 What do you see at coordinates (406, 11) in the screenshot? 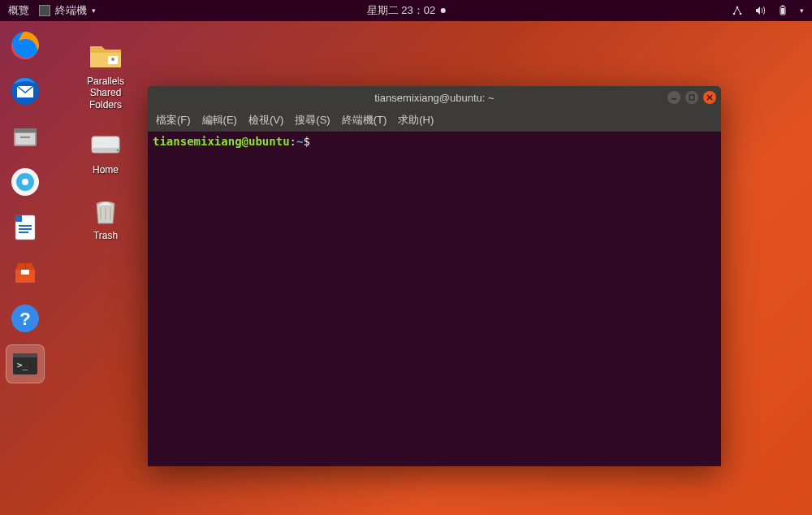
I see `top-panel: 概覽 終端機 ▾ 星期二 23：02 ▾` at bounding box center [406, 11].